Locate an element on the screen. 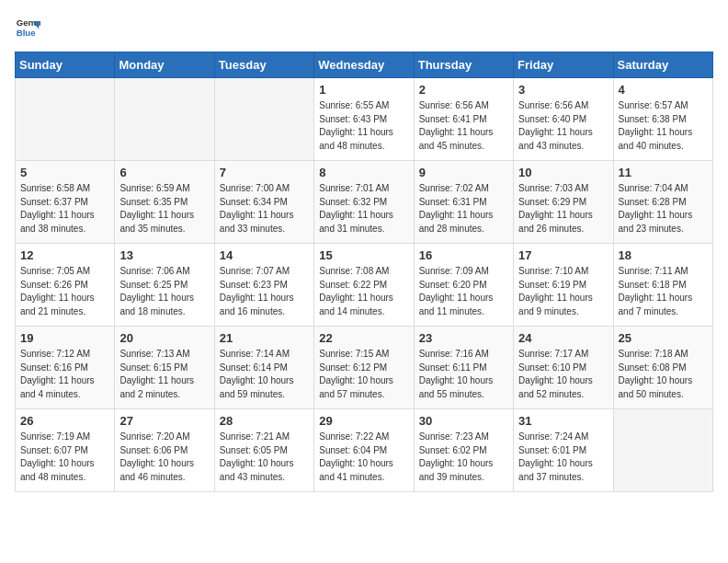  day-info: Sunrise: 6:59 AM Sunset: 6:35 PM Dayligh… is located at coordinates (164, 209).